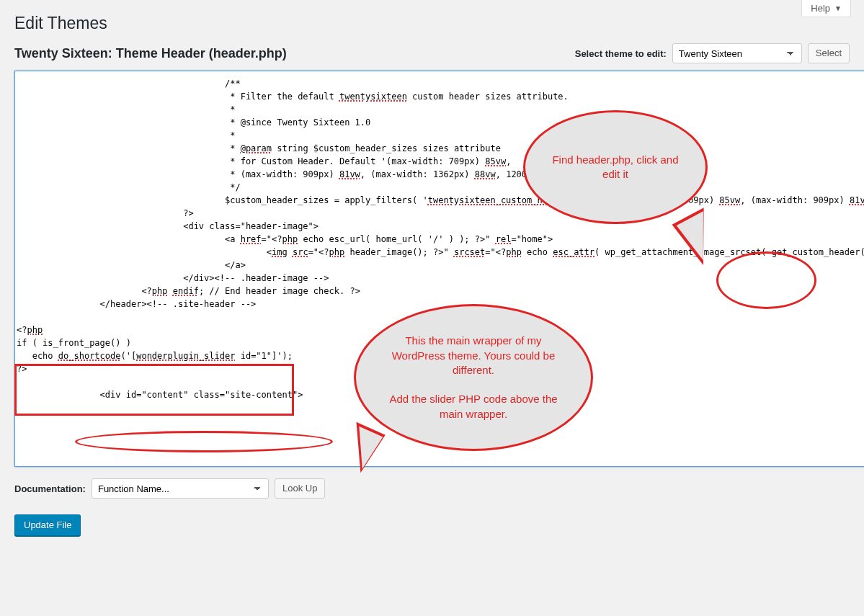 The width and height of the screenshot is (864, 616). I want to click on annotation-bubble-1: Find header.php, click and edit it, so click(615, 167).